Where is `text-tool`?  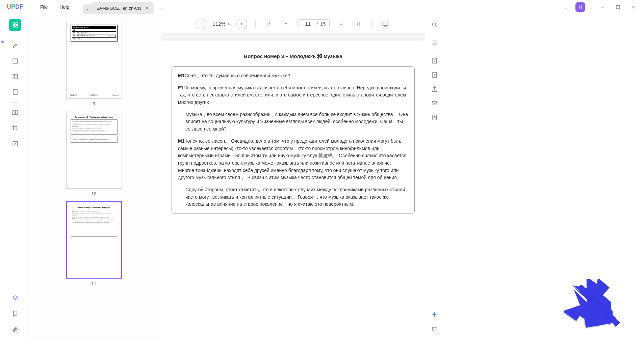
text-tool is located at coordinates (15, 61).